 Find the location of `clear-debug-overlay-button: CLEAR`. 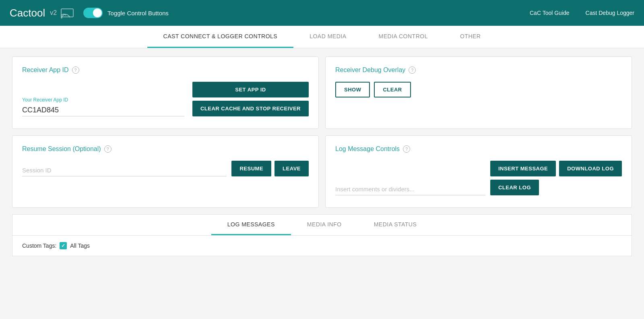

clear-debug-overlay-button: CLEAR is located at coordinates (392, 89).